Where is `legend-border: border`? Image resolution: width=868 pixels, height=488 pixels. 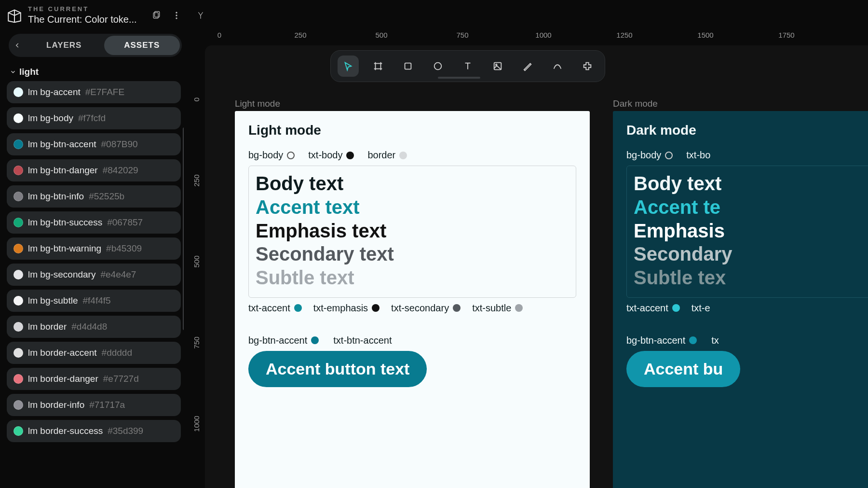 legend-border: border is located at coordinates (381, 155).